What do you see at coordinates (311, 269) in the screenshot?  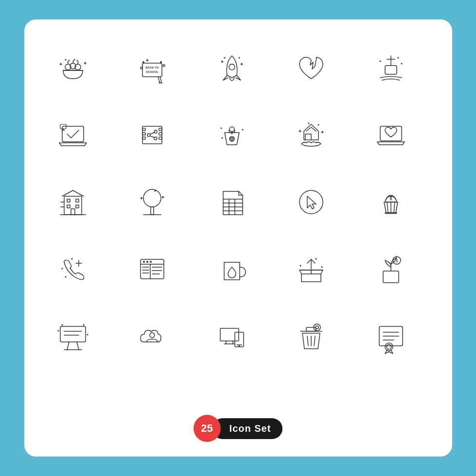 I see `icon-box-upload` at bounding box center [311, 269].